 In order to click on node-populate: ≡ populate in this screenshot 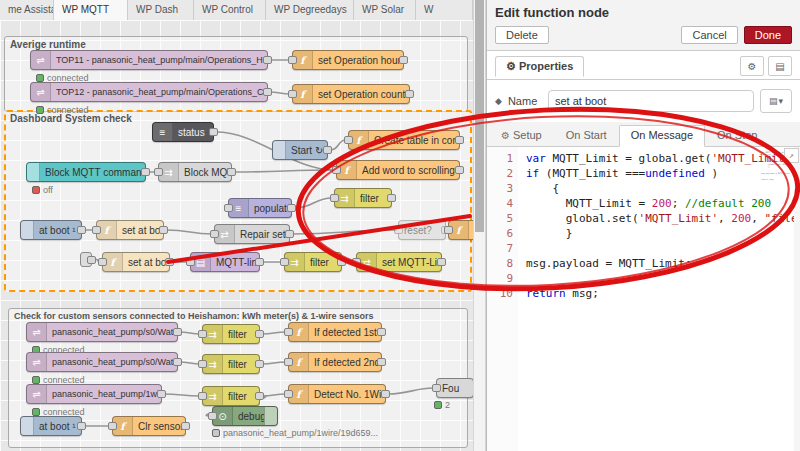, I will do `click(260, 208)`.